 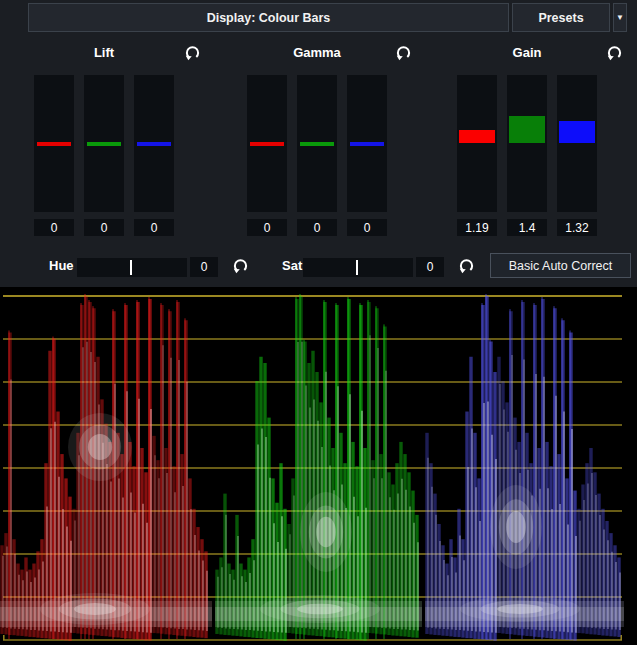 What do you see at coordinates (154, 228) in the screenshot?
I see `lift-blue-value: 0` at bounding box center [154, 228].